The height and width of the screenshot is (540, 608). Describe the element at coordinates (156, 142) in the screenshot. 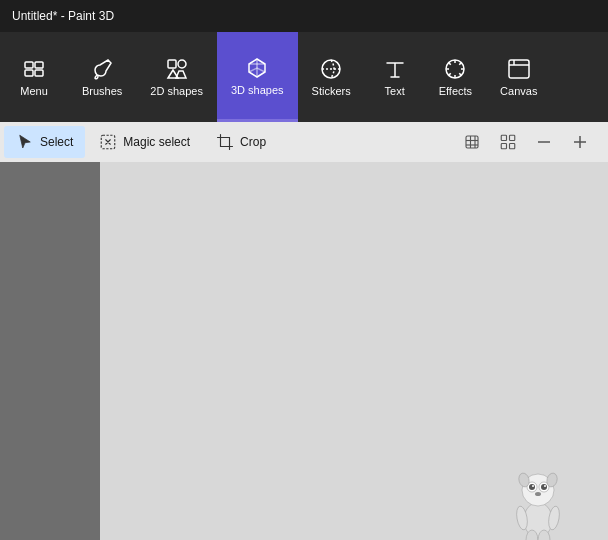

I see `magic-select-label: Magic select` at that location.